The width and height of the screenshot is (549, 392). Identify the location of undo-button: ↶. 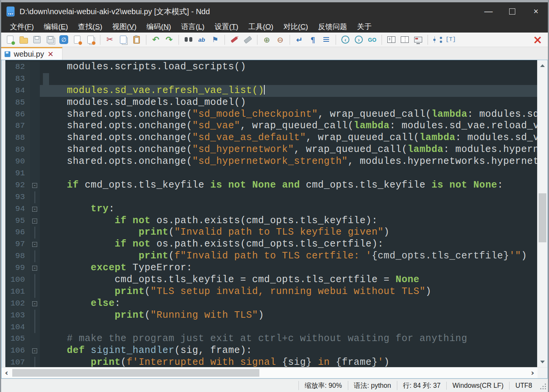
(156, 40).